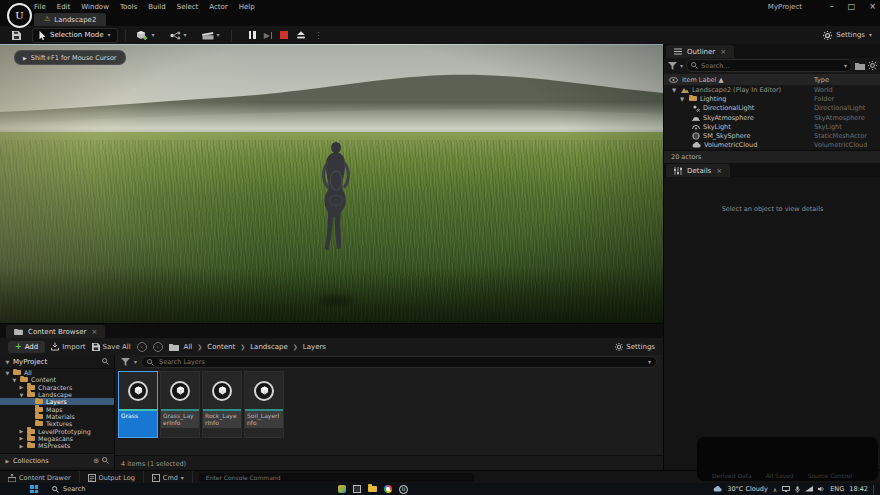 This screenshot has height=495, width=880. I want to click on play-options-kebab-icon: ⋮, so click(318, 36).